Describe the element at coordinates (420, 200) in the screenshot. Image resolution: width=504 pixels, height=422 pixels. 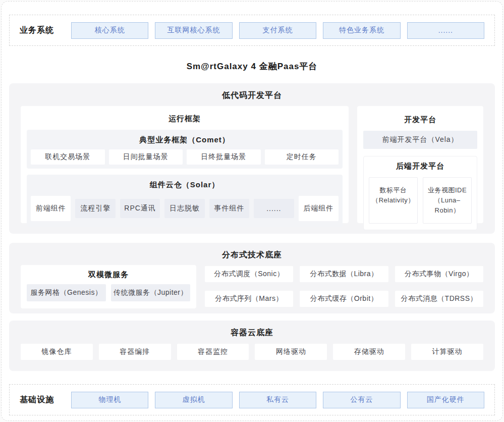
I see `backend-dev-items: 数标平台 （Relativity） 业务视图IDE （Luna–Robin）` at that location.